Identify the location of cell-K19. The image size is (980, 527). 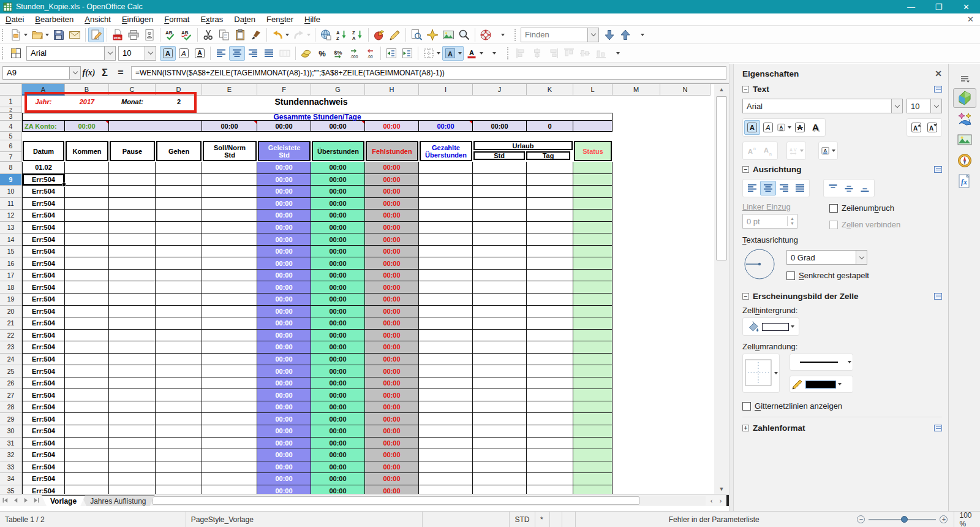
(550, 300).